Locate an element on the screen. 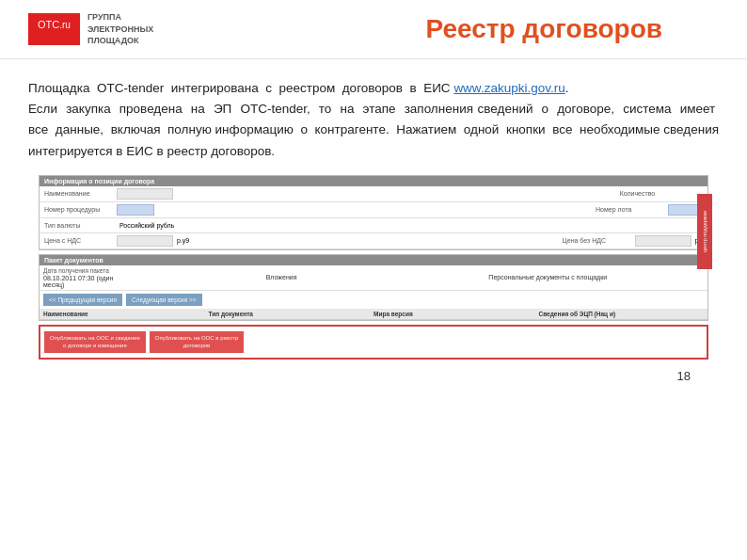  form-row-name: Наименование Количество - is located at coordinates (374, 194).